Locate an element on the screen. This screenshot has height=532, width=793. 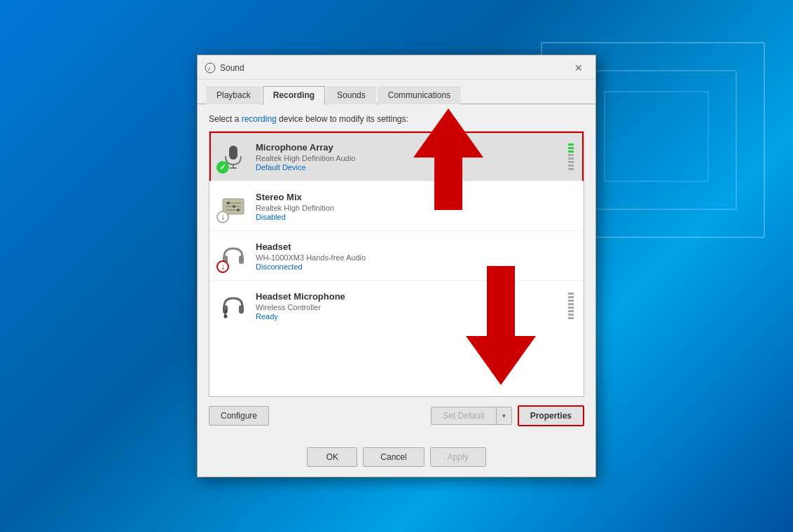
device-icon-stereo-mix: ↓ is located at coordinates (233, 206).